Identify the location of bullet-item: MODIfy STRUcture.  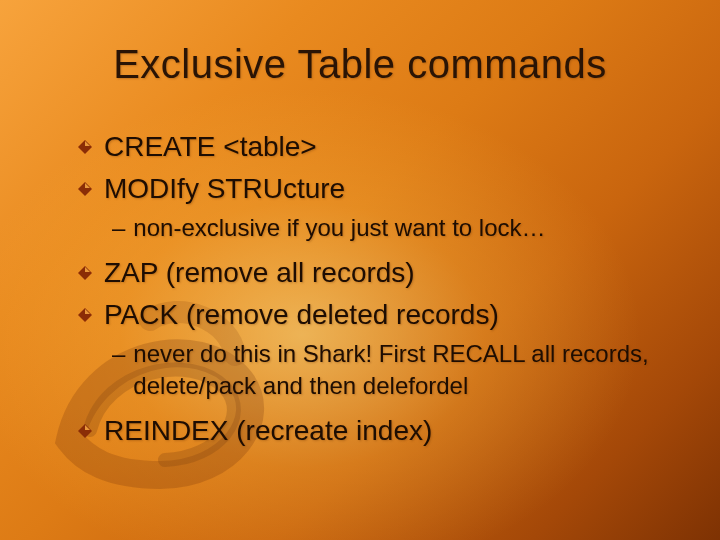
(379, 189).